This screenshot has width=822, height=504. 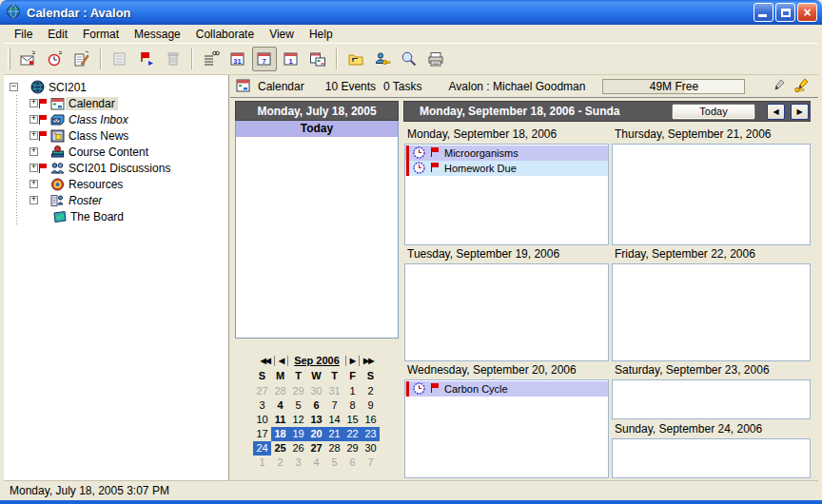 What do you see at coordinates (776, 112) in the screenshot?
I see `previous-week-button: ◀` at bounding box center [776, 112].